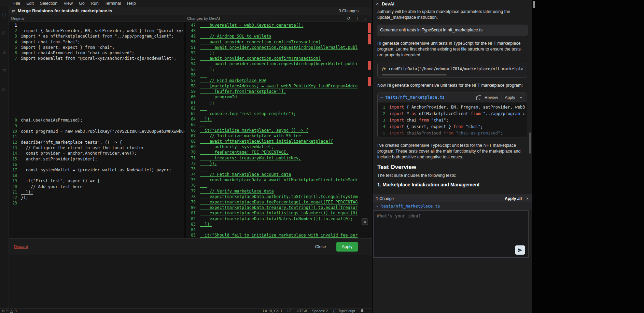  What do you see at coordinates (13, 148) in the screenshot?
I see `line-number: 13` at bounding box center [13, 148].